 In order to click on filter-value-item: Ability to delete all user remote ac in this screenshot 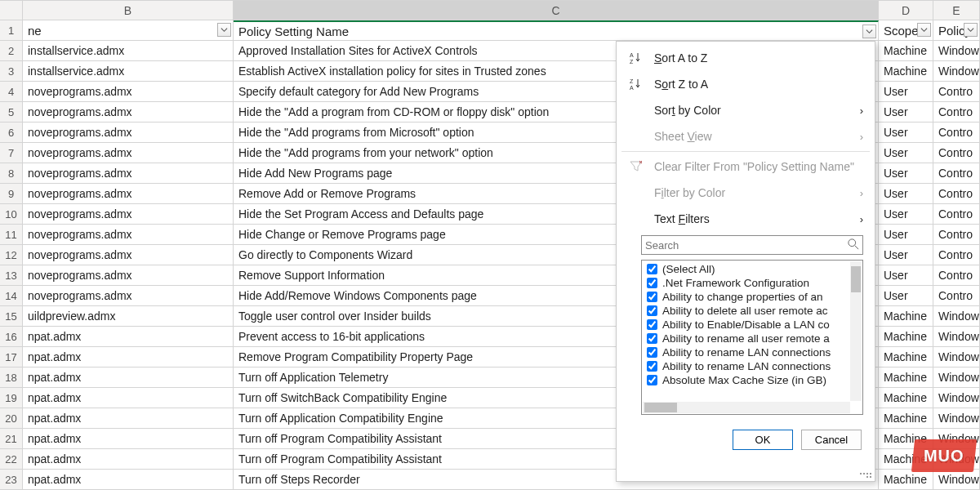, I will do `click(752, 310)`.